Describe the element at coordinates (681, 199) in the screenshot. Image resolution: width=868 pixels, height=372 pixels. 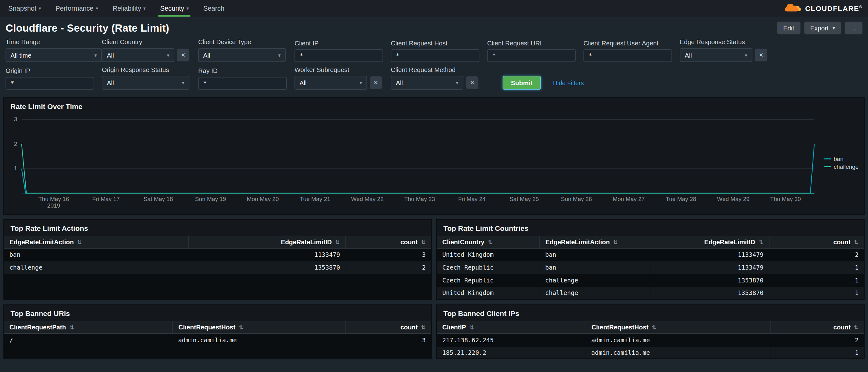
I see `svg-text: Tue May 28` at that location.